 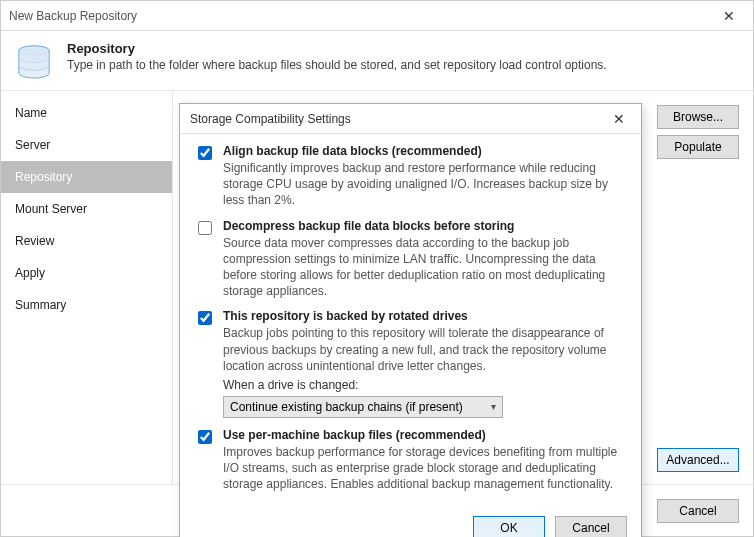 What do you see at coordinates (86, 145) in the screenshot?
I see `sidebar-item-server: Server` at bounding box center [86, 145].